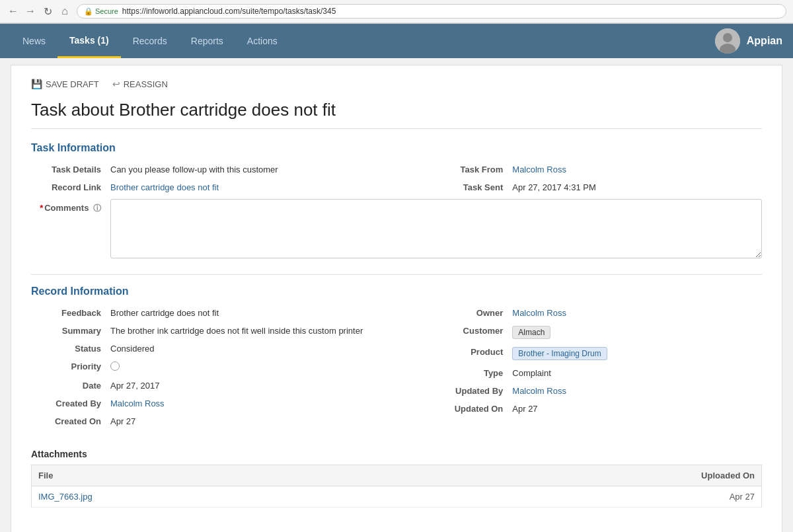 Image resolution: width=793 pixels, height=532 pixels. What do you see at coordinates (65, 84) in the screenshot?
I see `save-draft-button: 💾 SAVE DRAFT` at bounding box center [65, 84].